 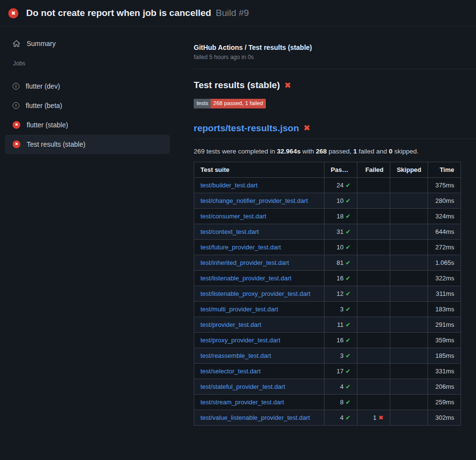 I want to click on suite-cell: test/context_test.dart, so click(x=260, y=231).